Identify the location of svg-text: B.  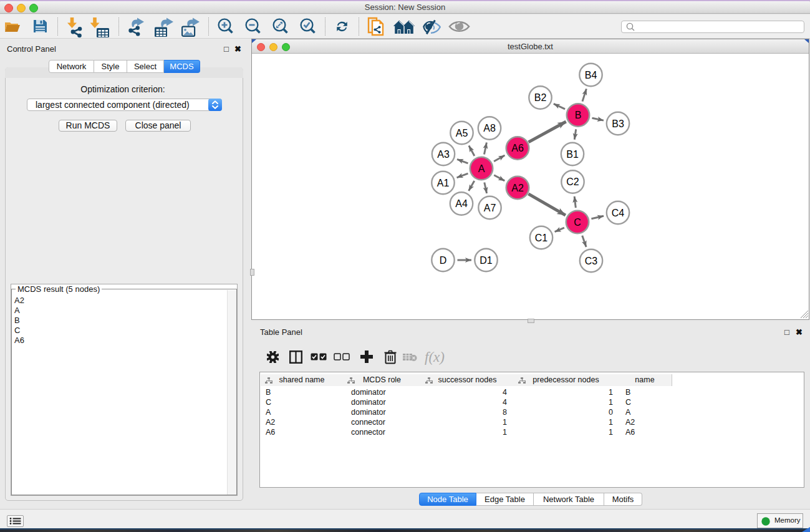
(579, 115).